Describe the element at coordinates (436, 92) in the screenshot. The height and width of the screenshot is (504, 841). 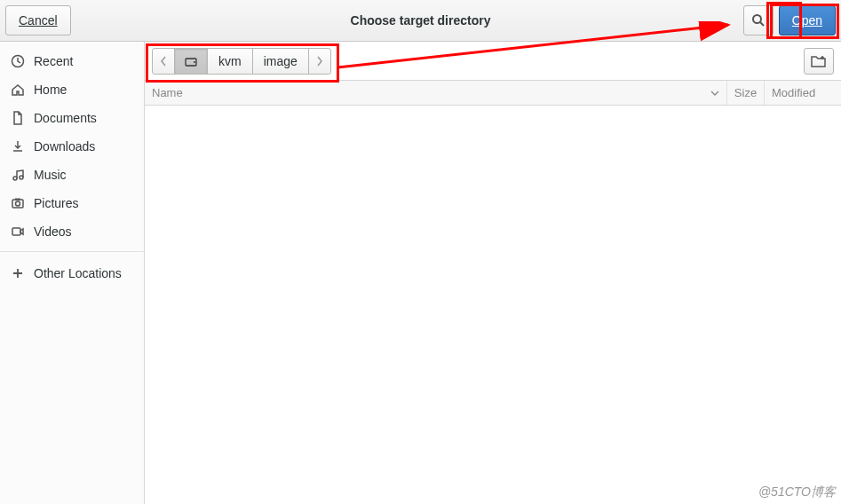
I see `column-header-name: Name` at that location.